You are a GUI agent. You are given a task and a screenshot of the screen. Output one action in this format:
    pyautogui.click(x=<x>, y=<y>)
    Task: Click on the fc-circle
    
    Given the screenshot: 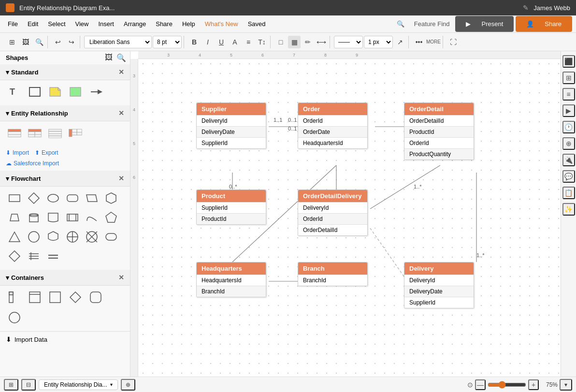 What is the action you would take?
    pyautogui.click(x=34, y=237)
    